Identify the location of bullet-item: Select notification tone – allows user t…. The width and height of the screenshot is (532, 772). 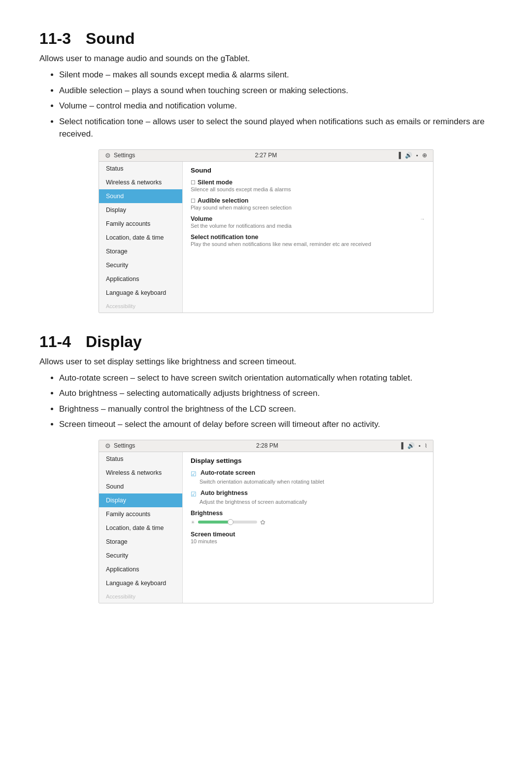
(276, 128).